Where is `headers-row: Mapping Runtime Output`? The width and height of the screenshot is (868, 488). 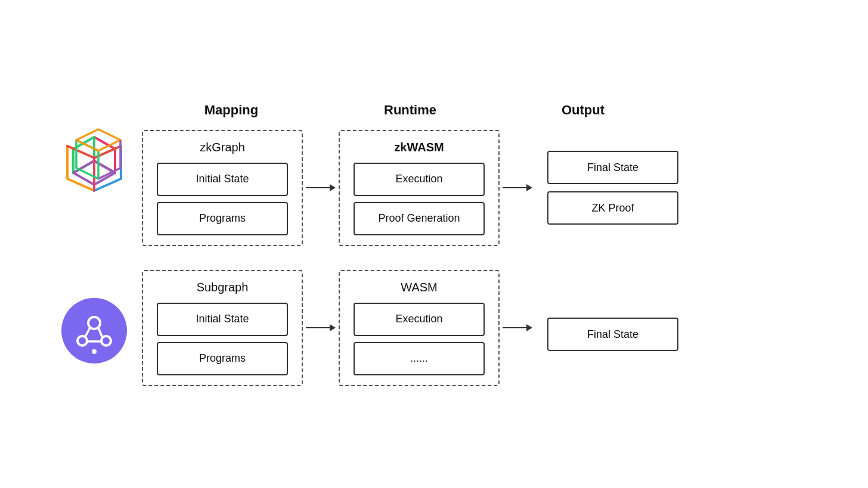 headers-row: Mapping Runtime Output is located at coordinates (485, 110).